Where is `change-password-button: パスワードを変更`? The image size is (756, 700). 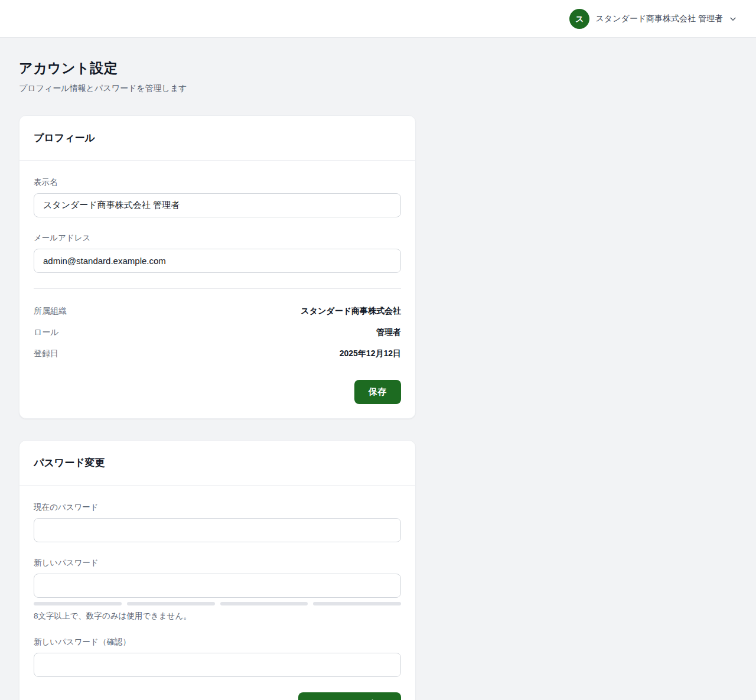
change-password-button: パスワードを変更 is located at coordinates (350, 696).